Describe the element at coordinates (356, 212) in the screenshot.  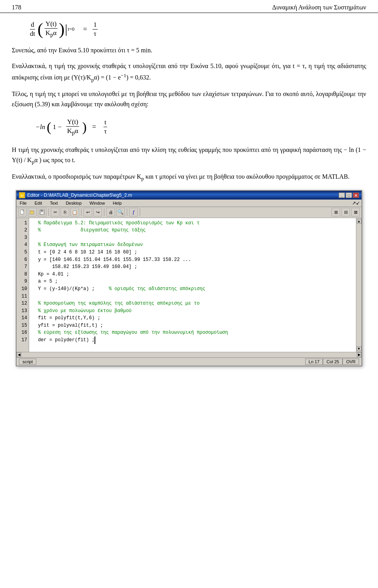
I see `toolbar-layout3-button: ⊠` at that location.